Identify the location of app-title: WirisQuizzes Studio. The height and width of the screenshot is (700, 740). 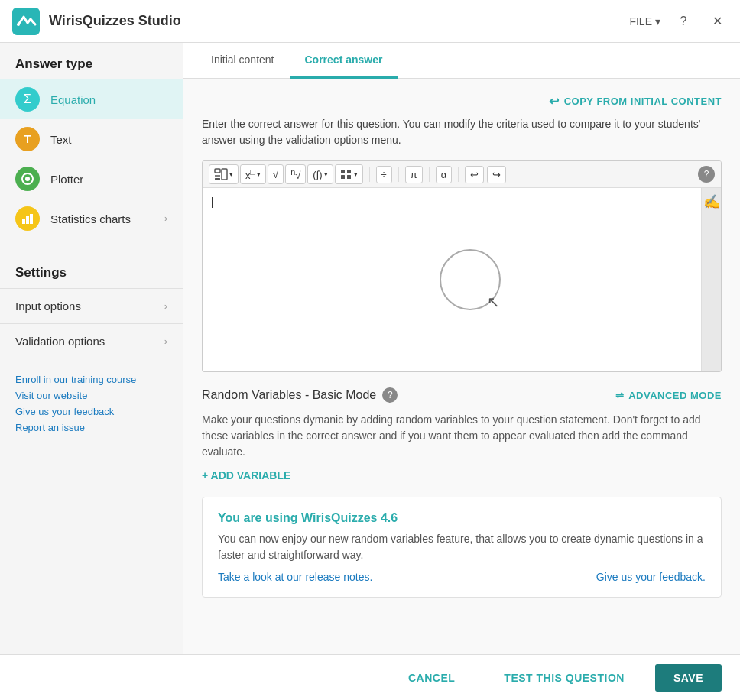
(115, 21).